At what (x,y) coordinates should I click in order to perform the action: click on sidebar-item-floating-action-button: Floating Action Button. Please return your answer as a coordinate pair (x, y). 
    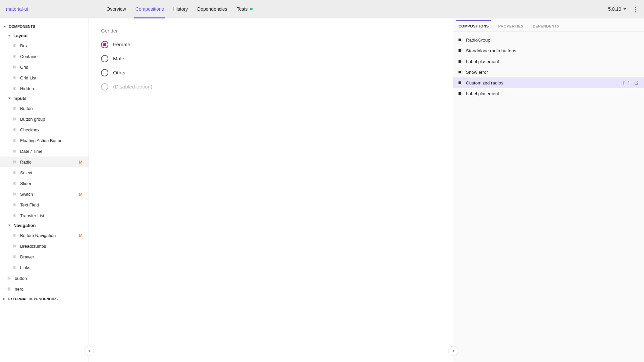
    Looking at the image, I should click on (44, 140).